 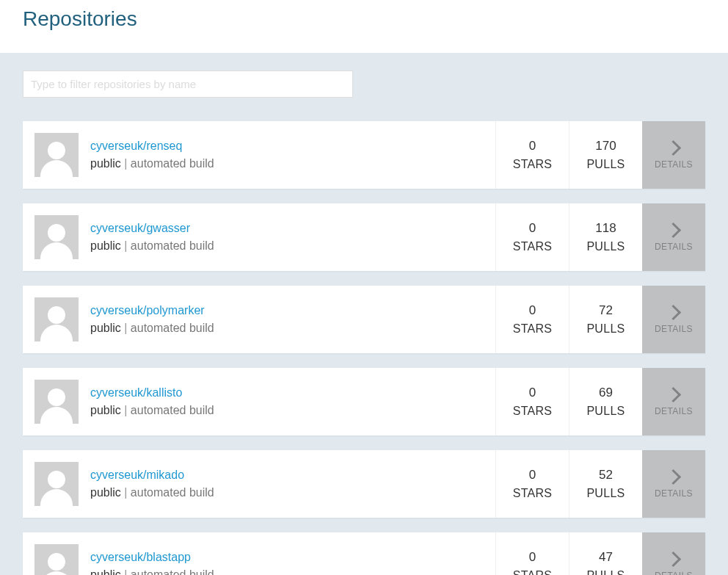 I want to click on repo-name-link: cyverseuk/renseq, so click(x=153, y=146).